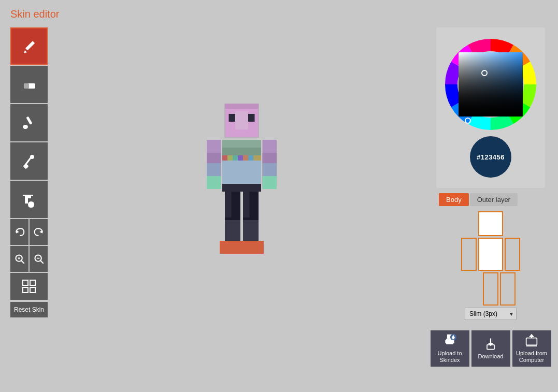  Describe the element at coordinates (20, 232) in the screenshot. I see `undo-button` at that location.